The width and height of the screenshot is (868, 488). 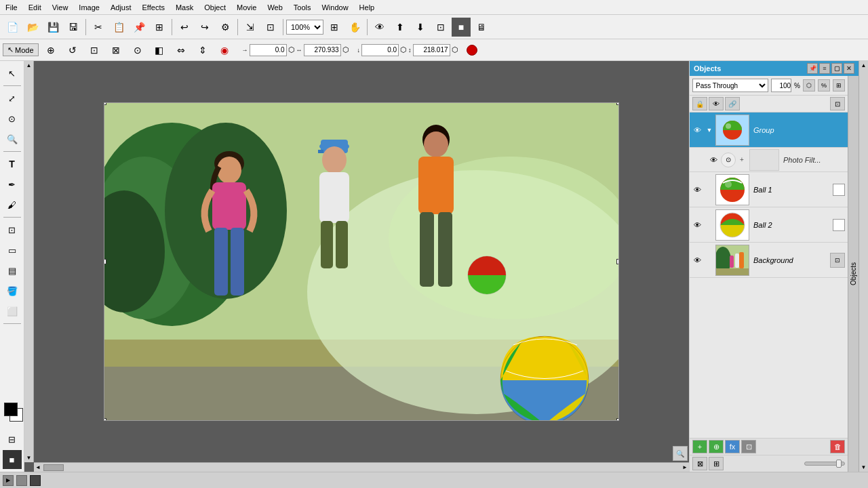 What do you see at coordinates (247, 7) in the screenshot?
I see `menu-movie: Movie` at bounding box center [247, 7].